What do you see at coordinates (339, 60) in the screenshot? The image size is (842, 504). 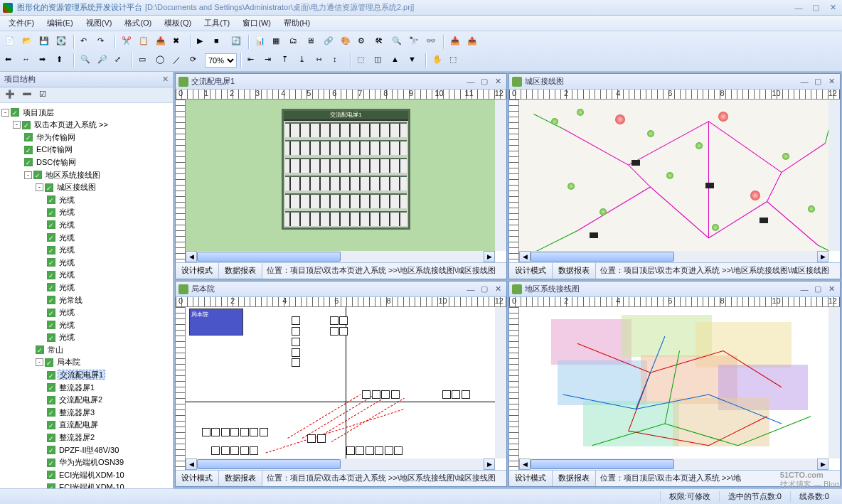 I see `distribute-v-icon: ↕` at bounding box center [339, 60].